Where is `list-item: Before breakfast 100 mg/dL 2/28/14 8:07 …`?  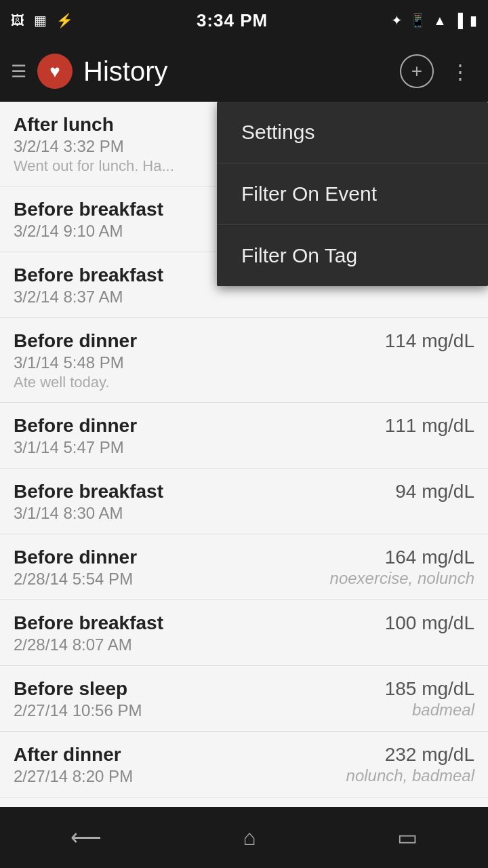 list-item: Before breakfast 100 mg/dL 2/28/14 8:07 … is located at coordinates (244, 633).